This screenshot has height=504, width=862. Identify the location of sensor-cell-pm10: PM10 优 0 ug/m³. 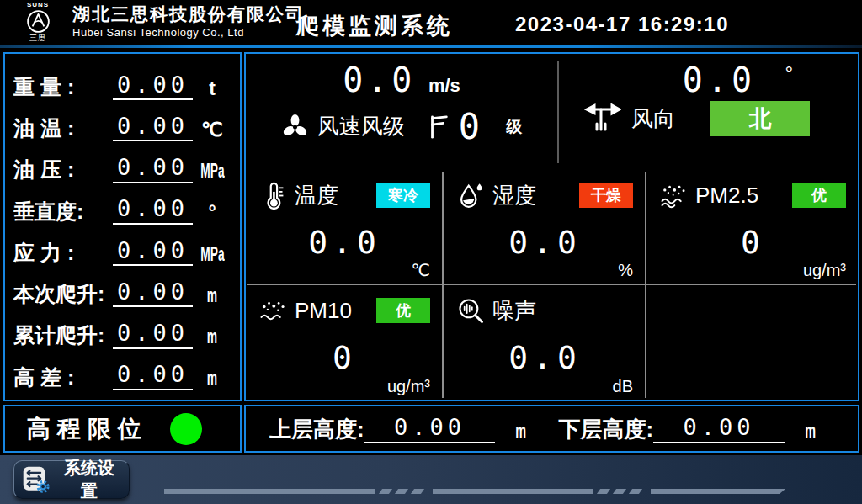
(343, 342).